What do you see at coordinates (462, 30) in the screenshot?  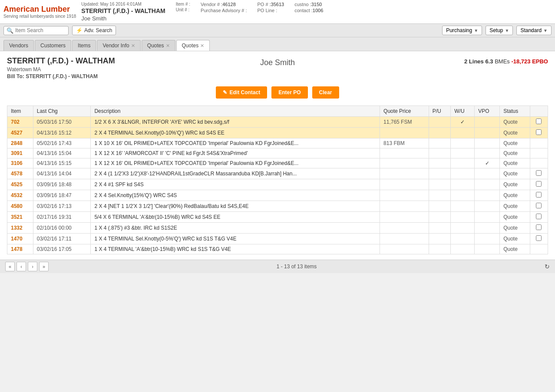 I see `purchasing-dropdown: Purchasing ▼` at bounding box center [462, 30].